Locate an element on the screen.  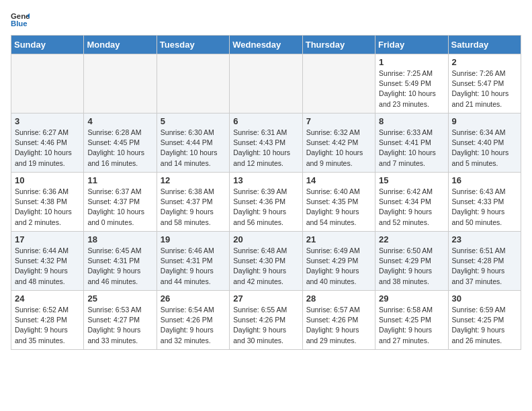
calendar-cell: 23Sunrise: 6:51 AM Sunset: 4:28 PM Dayli… is located at coordinates (484, 261).